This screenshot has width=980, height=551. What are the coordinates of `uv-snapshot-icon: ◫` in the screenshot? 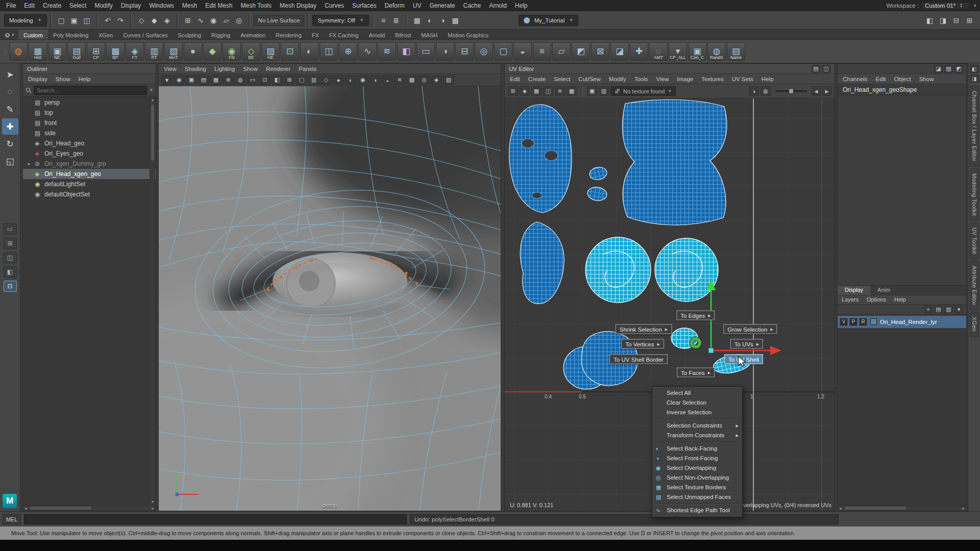 It's located at (826, 69).